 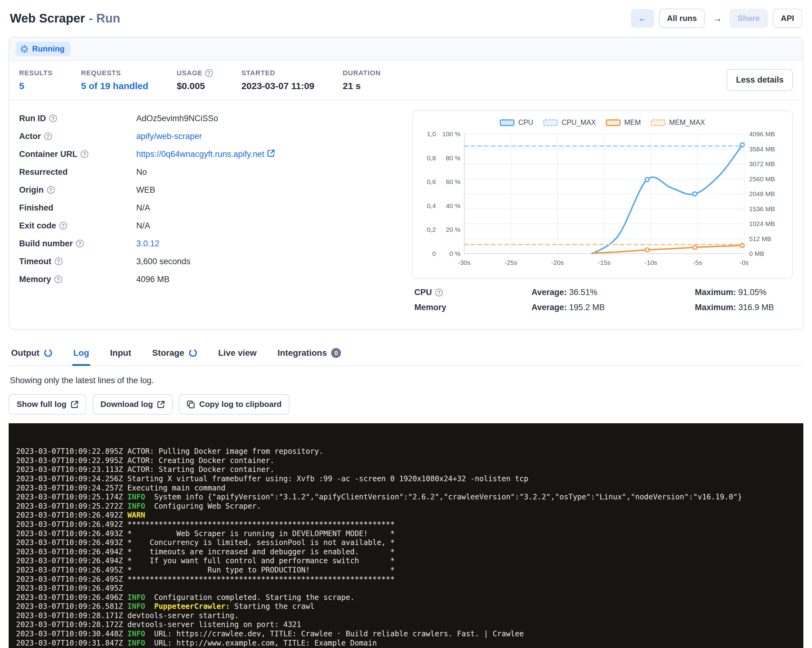 I want to click on stat-value: 5 of 19 handled, so click(x=114, y=86).